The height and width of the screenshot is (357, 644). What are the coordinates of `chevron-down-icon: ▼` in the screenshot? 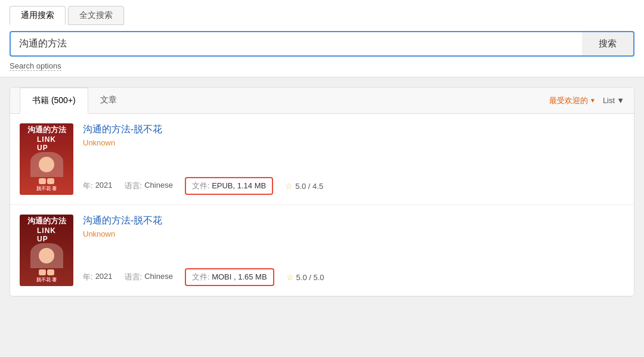 It's located at (593, 100).